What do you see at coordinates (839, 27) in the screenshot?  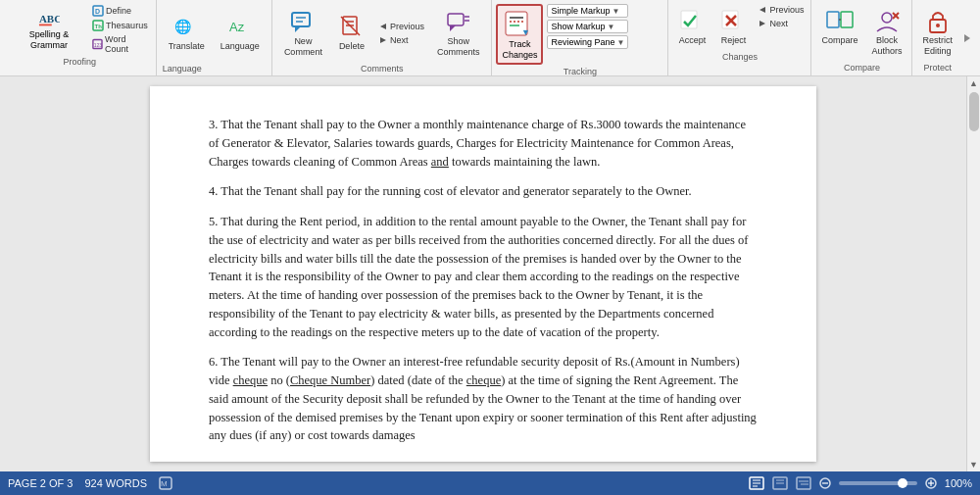 I see `compare-button: Compare` at bounding box center [839, 27].